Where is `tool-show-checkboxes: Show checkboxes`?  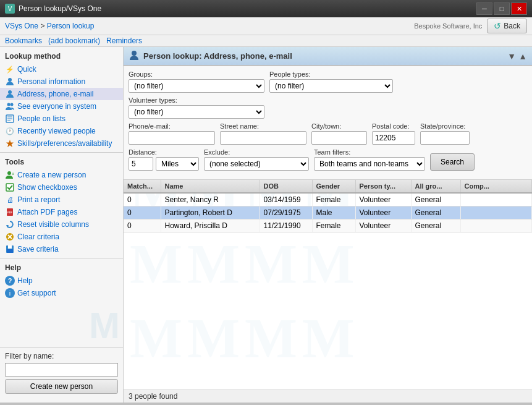
tool-show-checkboxes: Show checkboxes is located at coordinates (62, 187).